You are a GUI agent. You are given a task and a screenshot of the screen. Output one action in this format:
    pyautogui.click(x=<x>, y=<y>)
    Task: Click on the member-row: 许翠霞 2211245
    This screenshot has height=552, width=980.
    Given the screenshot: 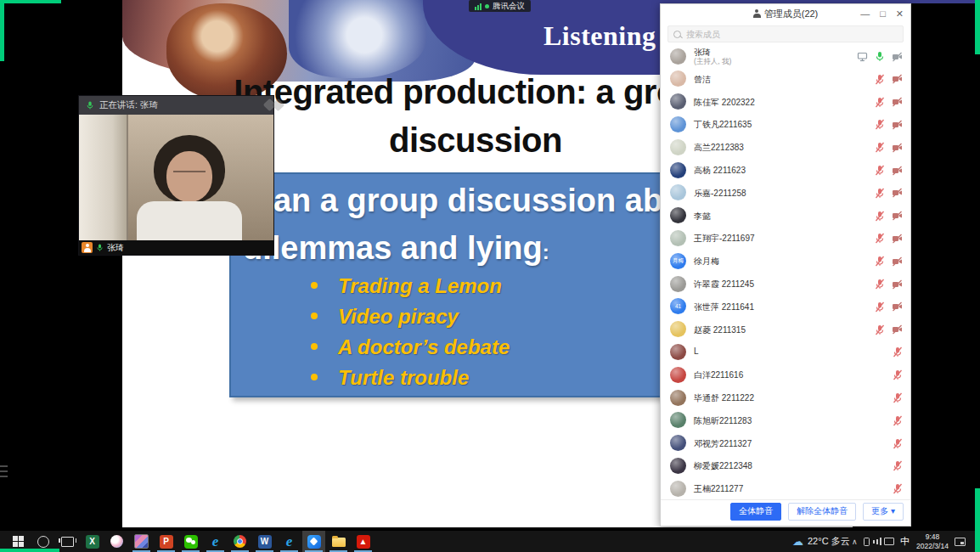 What is the action you would take?
    pyautogui.click(x=786, y=284)
    